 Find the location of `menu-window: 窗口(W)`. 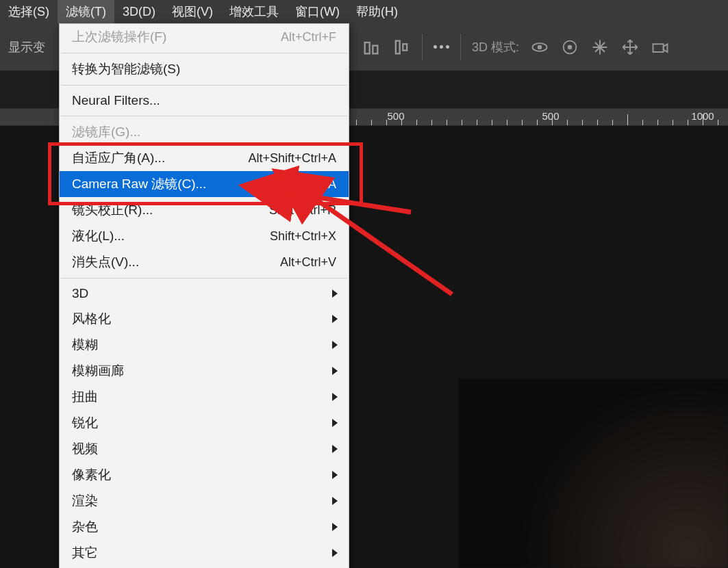

menu-window: 窗口(W) is located at coordinates (318, 12).